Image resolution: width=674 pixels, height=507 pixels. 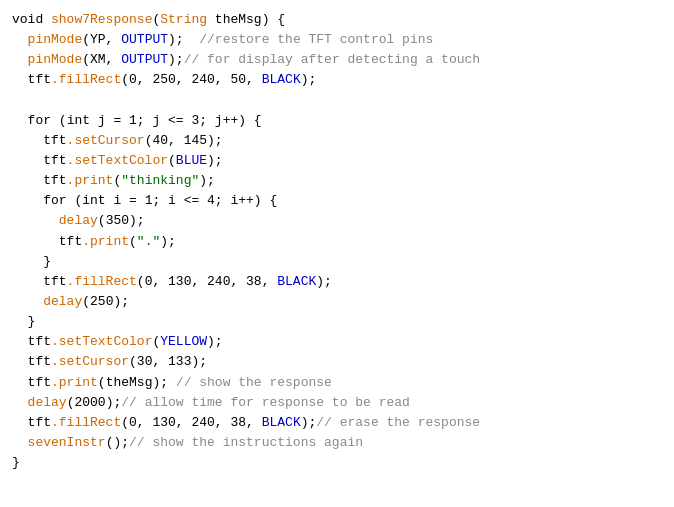 What do you see at coordinates (337, 221) in the screenshot?
I see `code-line: delay(350);` at bounding box center [337, 221].